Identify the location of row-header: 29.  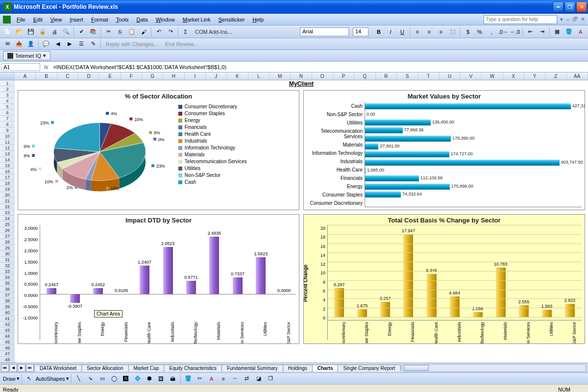
(7, 248).